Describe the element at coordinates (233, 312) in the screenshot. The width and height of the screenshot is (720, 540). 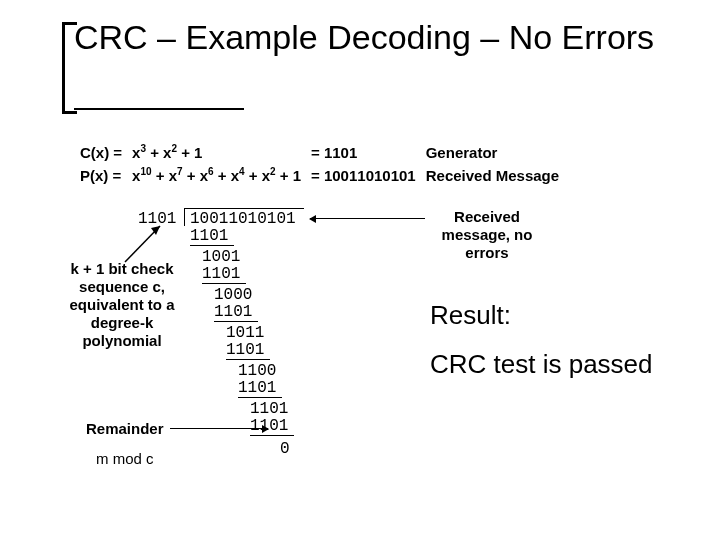
I see `step2-sub: 1101` at that location.